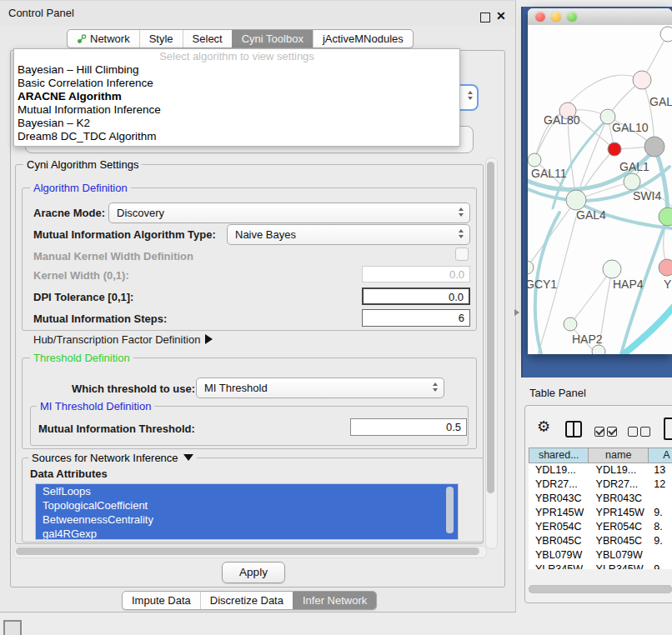 The height and width of the screenshot is (635, 672). What do you see at coordinates (501, 16) in the screenshot?
I see `close-panel-icon: ✕` at bounding box center [501, 16].